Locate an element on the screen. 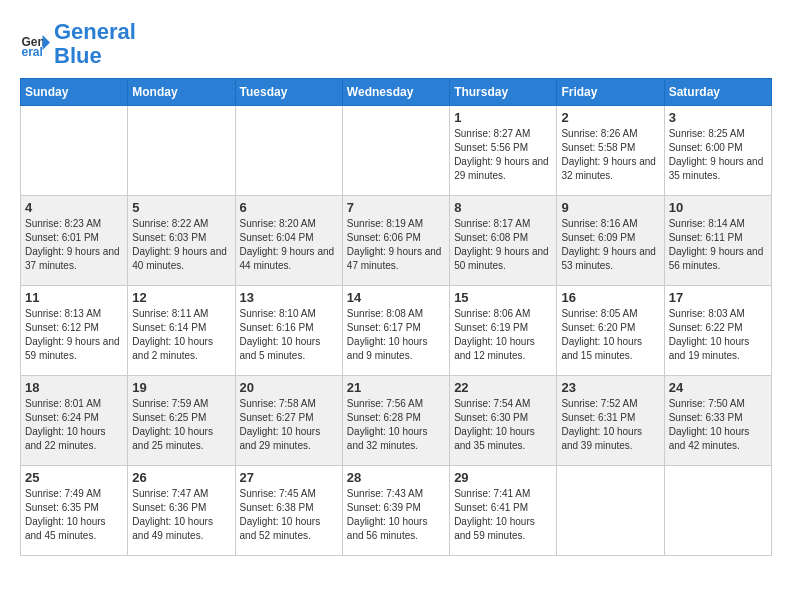 The image size is (792, 612). logo: Gen eral GeneralBlue is located at coordinates (78, 44).